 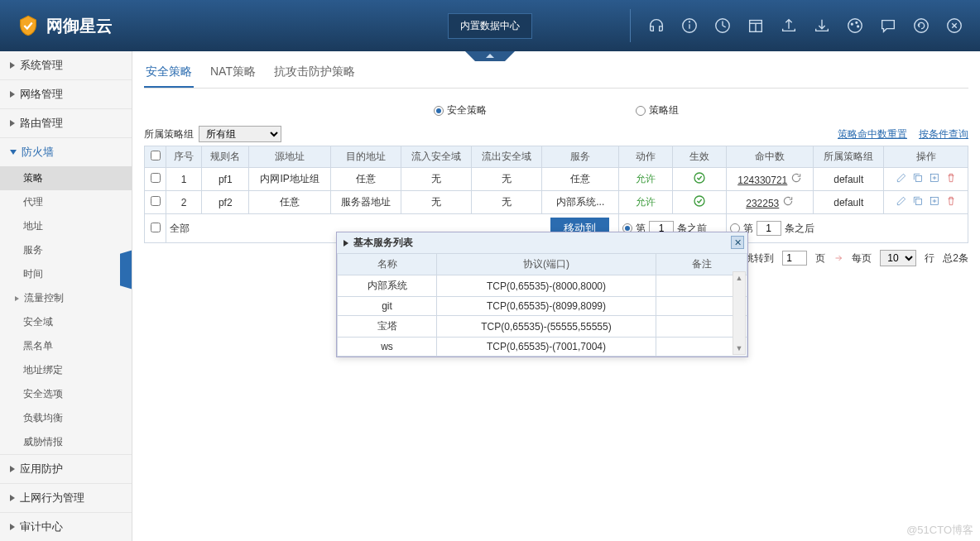 I want to click on sidebar-sub-policy: 策略, so click(x=66, y=179).